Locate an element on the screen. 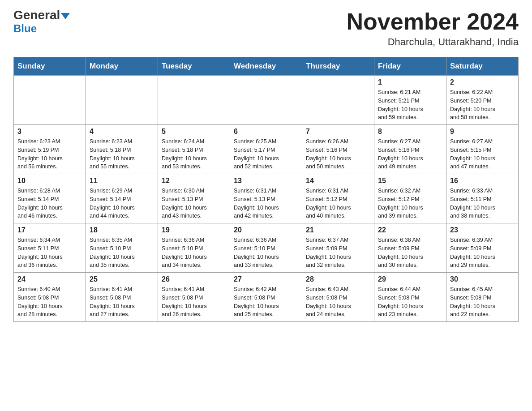 The height and width of the screenshot is (411, 532). day-info: Sunrise: 6:32 AMSunset: 5:12 PMDaylight:… is located at coordinates (410, 203).